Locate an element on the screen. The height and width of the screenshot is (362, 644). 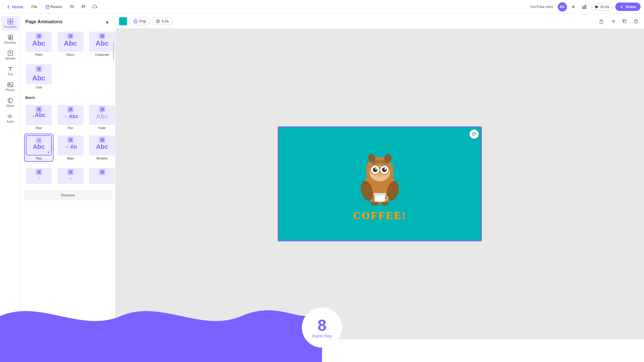
canvas-duration: 5.0s is located at coordinates (165, 21).